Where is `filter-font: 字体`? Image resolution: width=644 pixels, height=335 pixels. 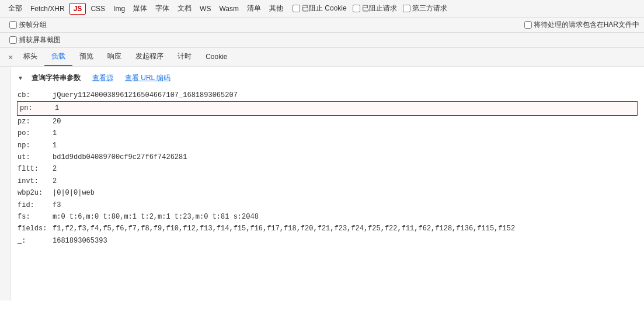 filter-font: 字体 is located at coordinates (162, 8).